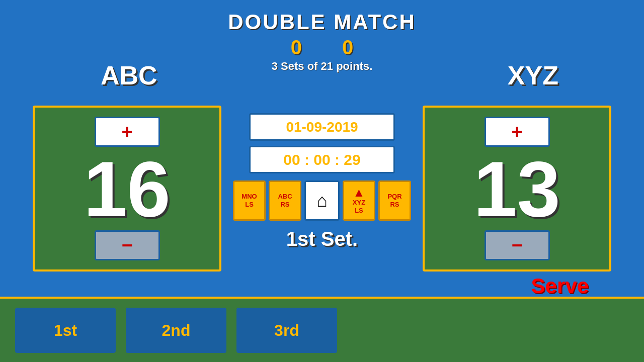  Describe the element at coordinates (322, 22) in the screenshot. I see `match-title: DOUBLE MATCH` at that location.